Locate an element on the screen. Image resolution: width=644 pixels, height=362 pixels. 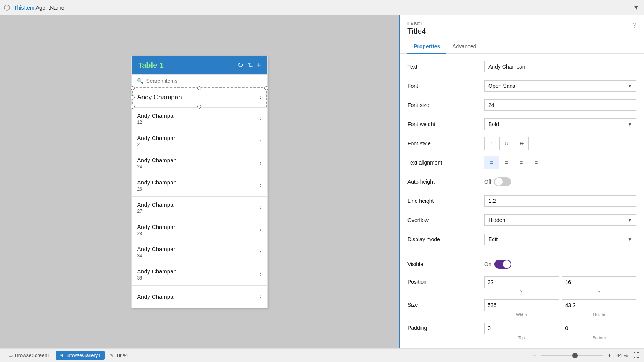
prop-overflow-label: Overflow is located at coordinates (446, 220).